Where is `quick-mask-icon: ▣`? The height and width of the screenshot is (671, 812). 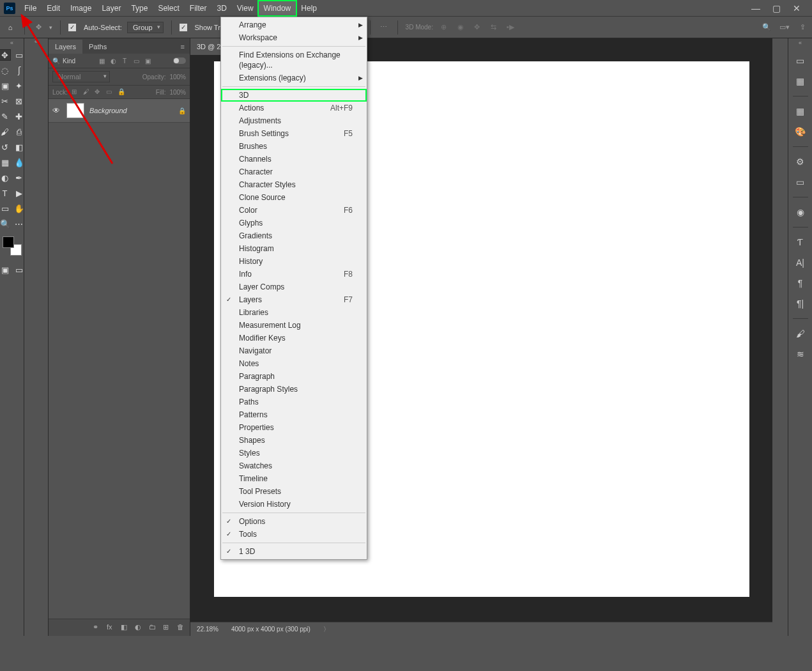 quick-mask-icon: ▣ is located at coordinates (5, 270).